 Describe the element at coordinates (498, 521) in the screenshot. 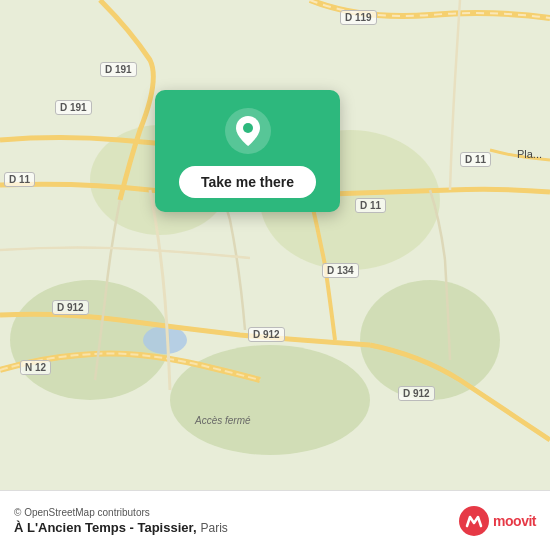

I see `moovit-logo: moovit` at that location.